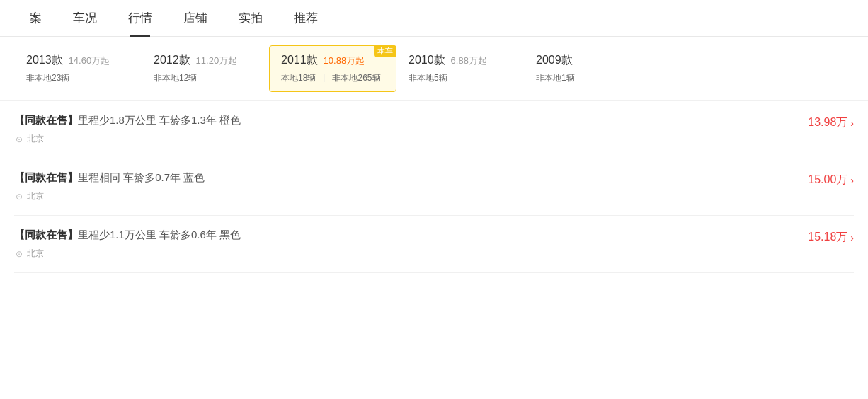 The height and width of the screenshot is (399, 868). Describe the element at coordinates (831, 122) in the screenshot. I see `listing-right-0: 13.98万›` at that location.